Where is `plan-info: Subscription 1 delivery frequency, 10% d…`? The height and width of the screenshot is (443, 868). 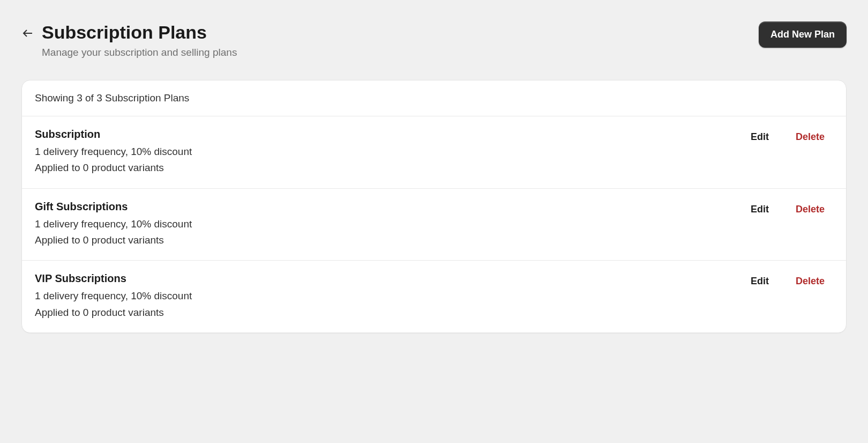
plan-info: Subscription 1 delivery frequency, 10% d… is located at coordinates (114, 152).